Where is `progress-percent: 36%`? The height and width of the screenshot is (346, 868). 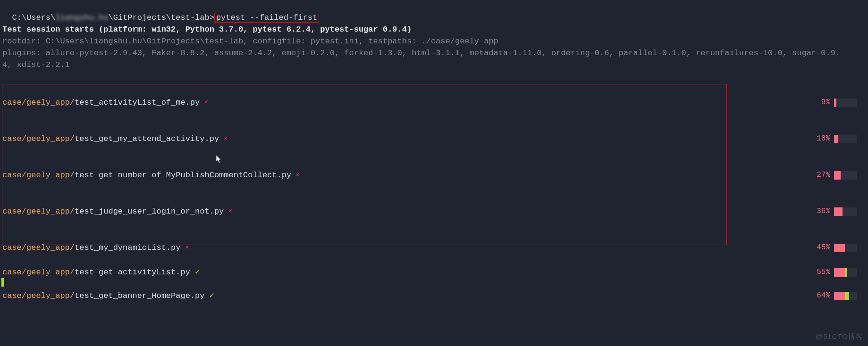 progress-percent: 36% is located at coordinates (823, 211).